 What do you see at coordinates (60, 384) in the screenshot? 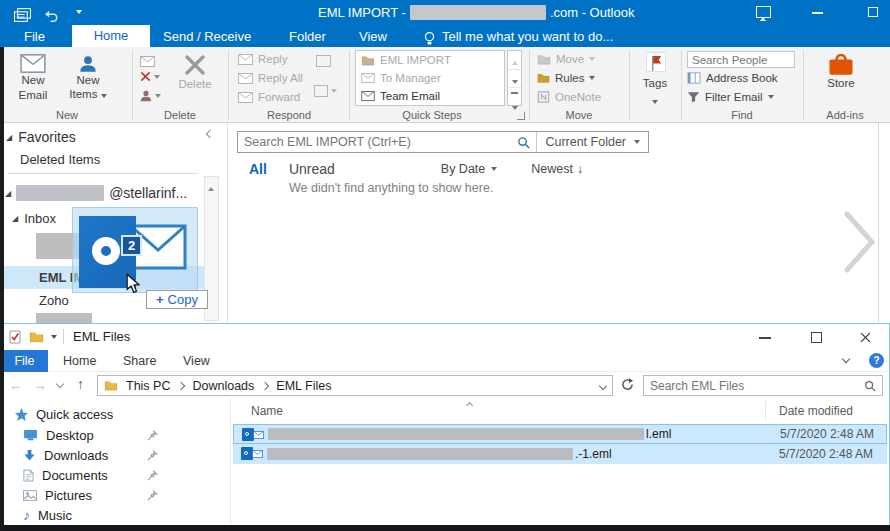
I see `recent-locations-icon` at bounding box center [60, 384].